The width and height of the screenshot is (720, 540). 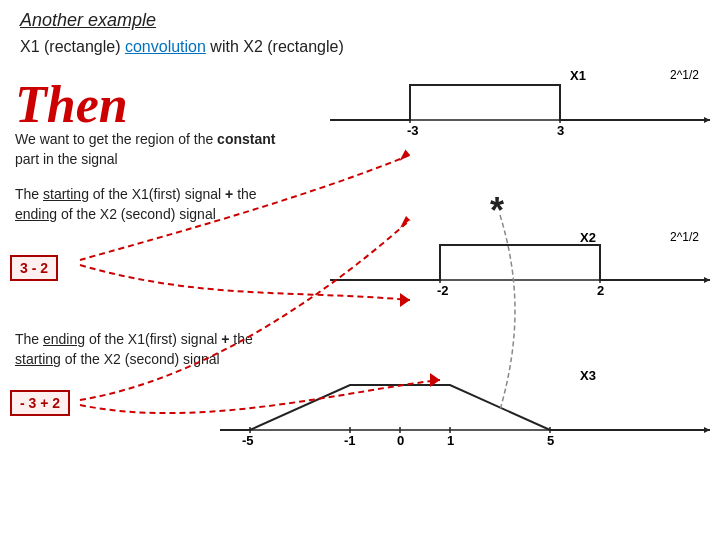 I want to click on desc3-starting: starting, so click(x=38, y=359).